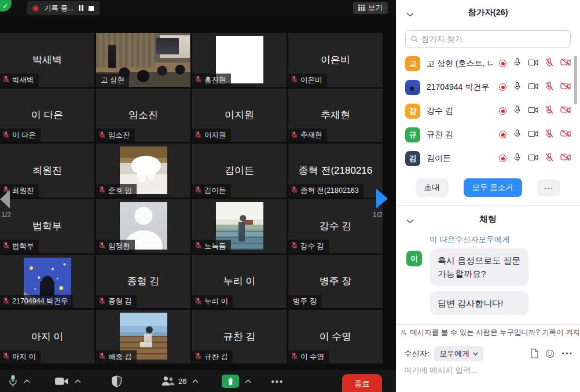  What do you see at coordinates (375, 8) in the screenshot?
I see `view-button-label: 보기` at bounding box center [375, 8].